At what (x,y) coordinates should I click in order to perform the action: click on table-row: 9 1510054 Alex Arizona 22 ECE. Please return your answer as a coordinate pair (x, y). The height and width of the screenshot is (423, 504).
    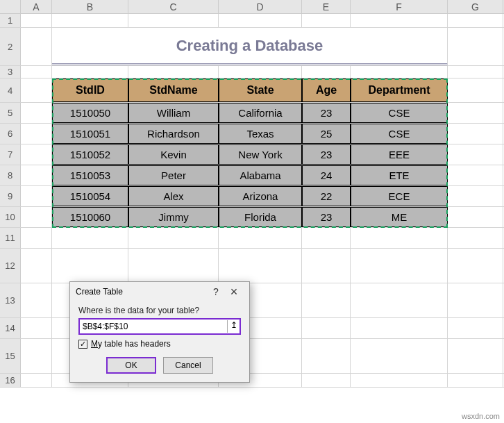
    Looking at the image, I should click on (252, 197).